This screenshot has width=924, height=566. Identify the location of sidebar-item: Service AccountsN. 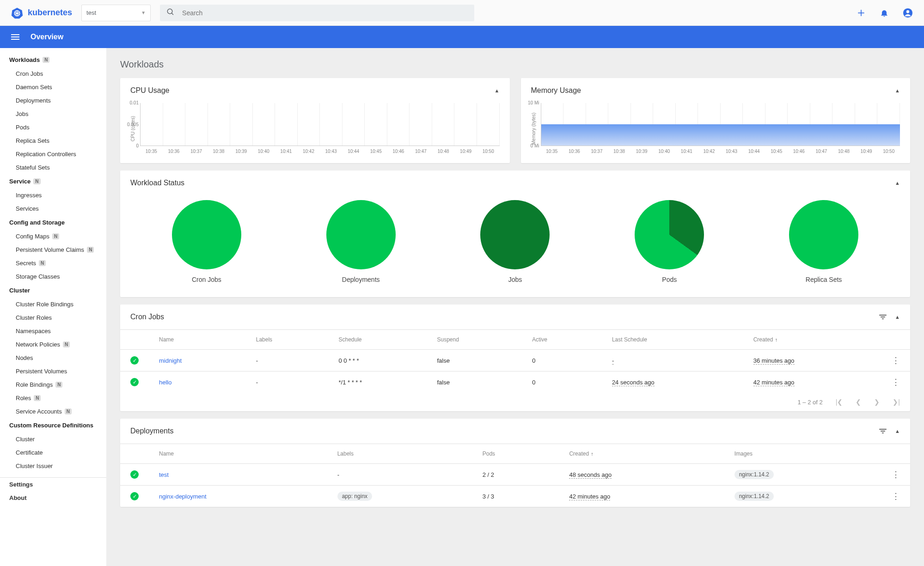
(53, 411).